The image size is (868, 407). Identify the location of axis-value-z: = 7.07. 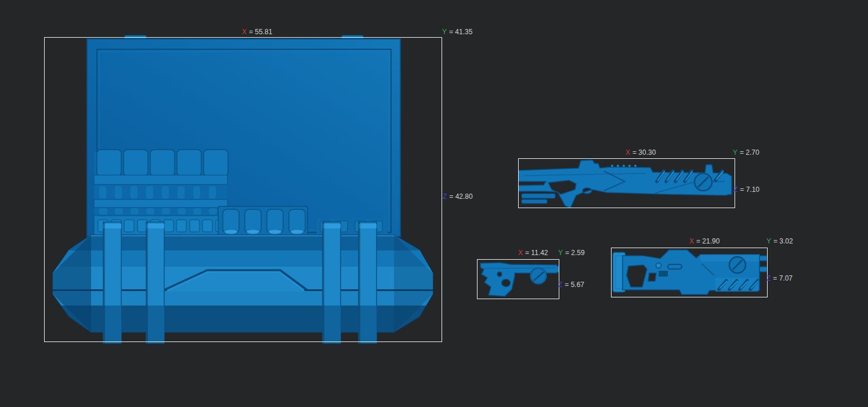
(783, 278).